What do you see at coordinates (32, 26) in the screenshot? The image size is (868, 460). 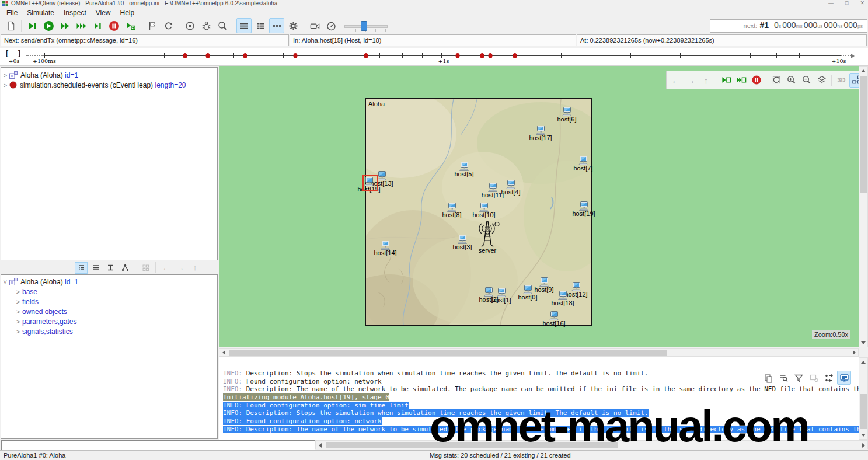 I see `step-button` at bounding box center [32, 26].